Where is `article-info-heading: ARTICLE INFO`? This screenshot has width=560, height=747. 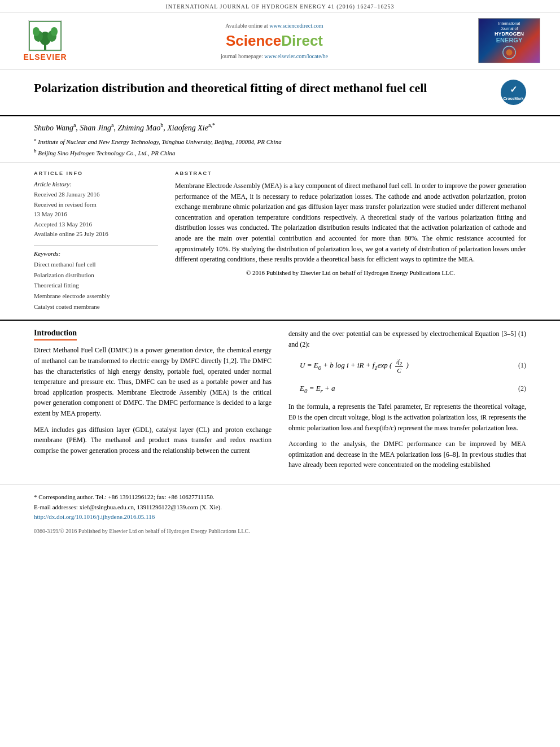
article-info-heading: ARTICLE INFO is located at coordinates (96, 173).